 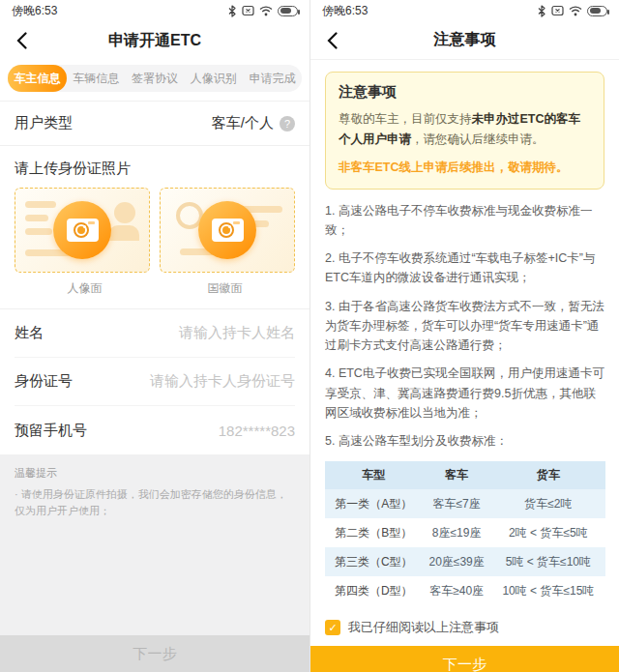 I want to click on table-row: 第三类（C型） 20座≤39座 5吨 < 货车≤10吨, so click(x=465, y=562).